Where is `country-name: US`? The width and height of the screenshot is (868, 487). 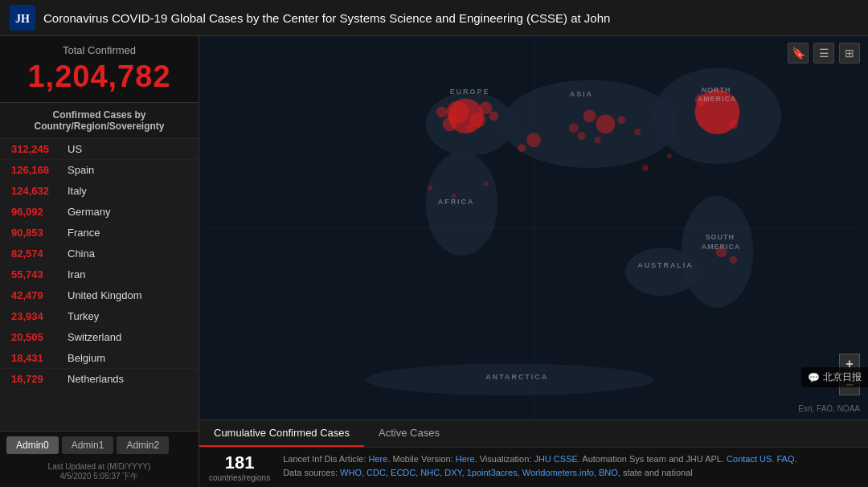
country-name: US is located at coordinates (75, 149).